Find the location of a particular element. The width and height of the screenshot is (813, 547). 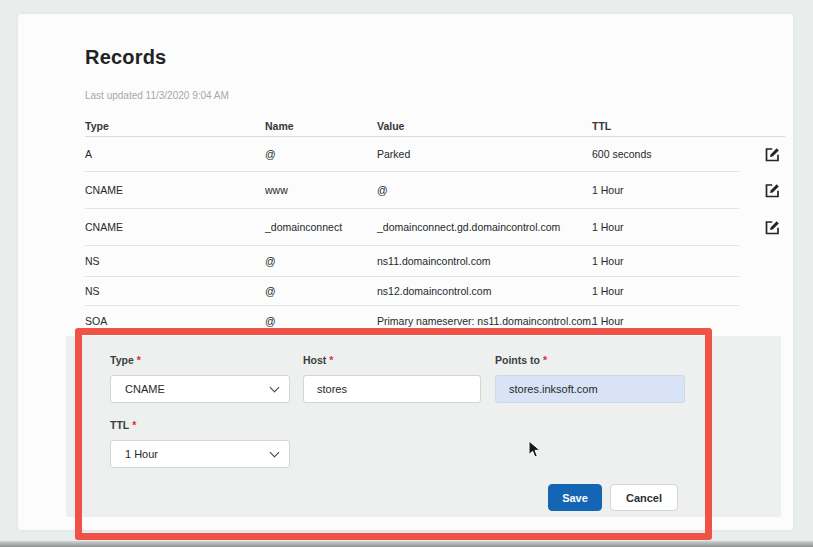

host-input is located at coordinates (392, 389).